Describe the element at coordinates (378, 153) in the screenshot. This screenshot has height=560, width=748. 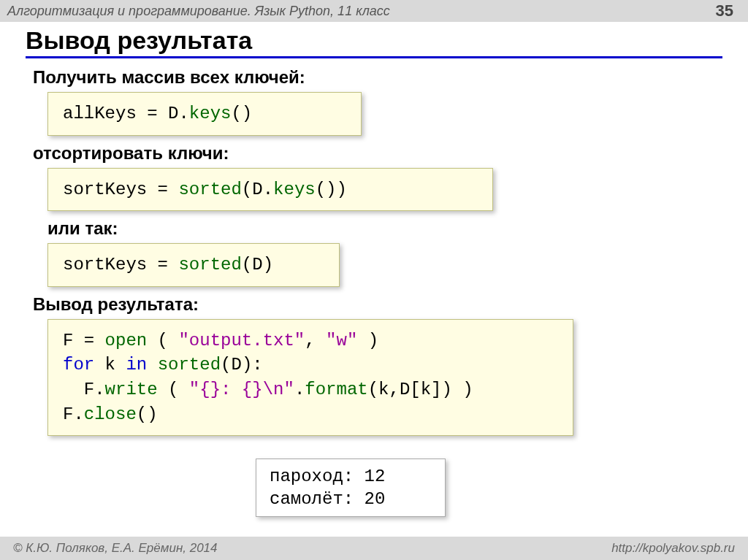
I see `section-label-2: отсортировать ключи:` at that location.